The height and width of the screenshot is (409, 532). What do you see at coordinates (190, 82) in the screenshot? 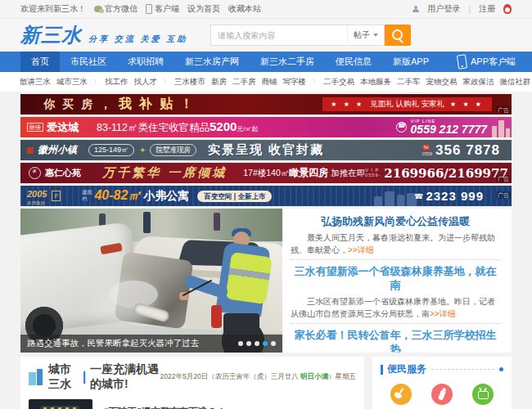
I see `subnav-item: 三水楼市` at bounding box center [190, 82].